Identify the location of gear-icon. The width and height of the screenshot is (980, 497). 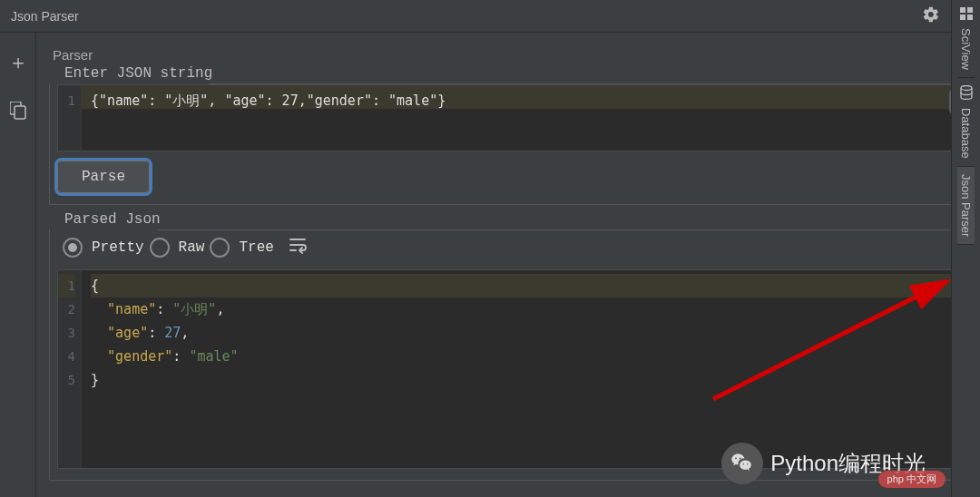
(931, 16).